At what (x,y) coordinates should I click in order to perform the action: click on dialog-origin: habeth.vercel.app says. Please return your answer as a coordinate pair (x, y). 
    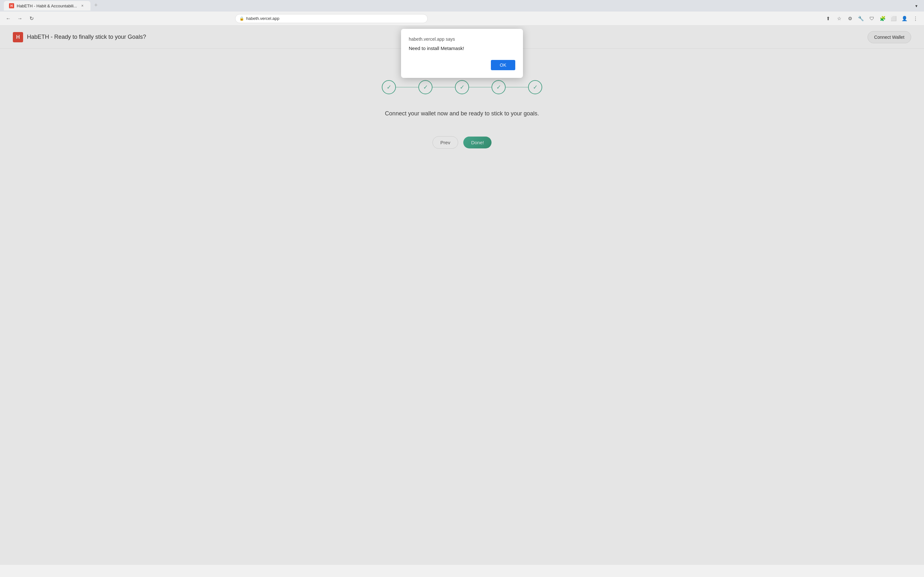
    Looking at the image, I should click on (462, 39).